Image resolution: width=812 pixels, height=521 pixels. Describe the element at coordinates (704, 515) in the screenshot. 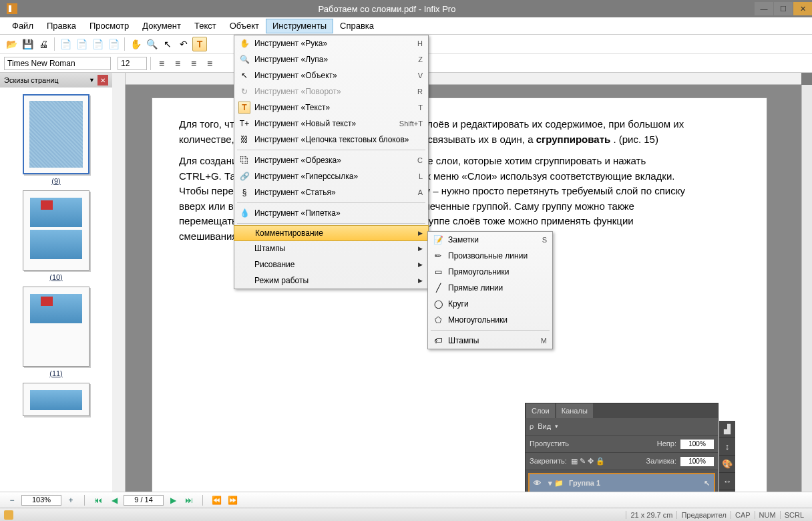

I see `status-prev: Предварител` at that location.